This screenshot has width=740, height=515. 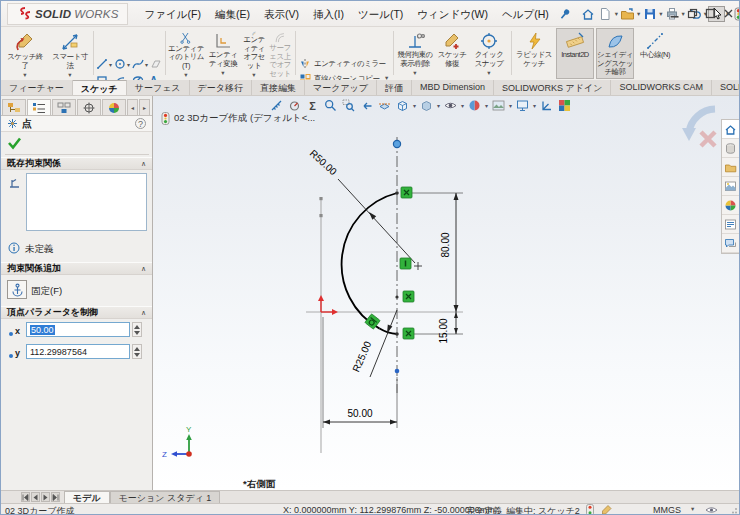 I want to click on relation-marker-vertical, so click(x=406, y=264).